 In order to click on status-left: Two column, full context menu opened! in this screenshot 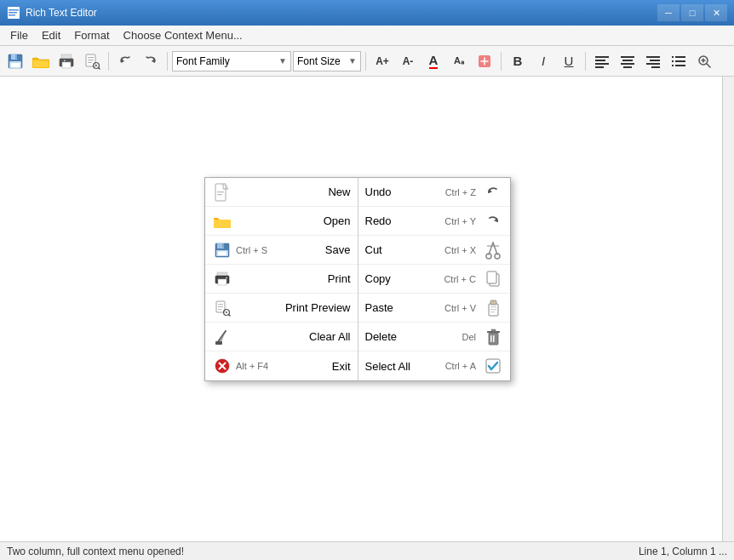, I will do `click(95, 551)`.